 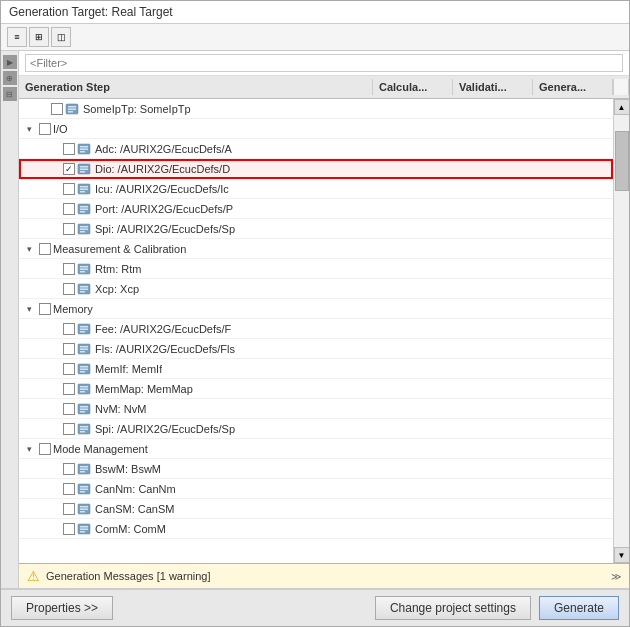 I want to click on toolbar-btn-2: ⊞, so click(x=39, y=37).